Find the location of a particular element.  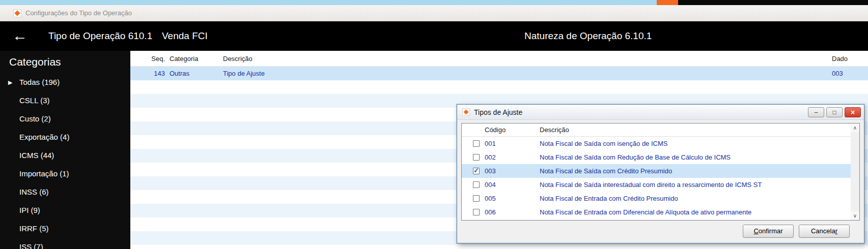

operation-nature: Natureza de Operação 6.10.1 is located at coordinates (588, 36).